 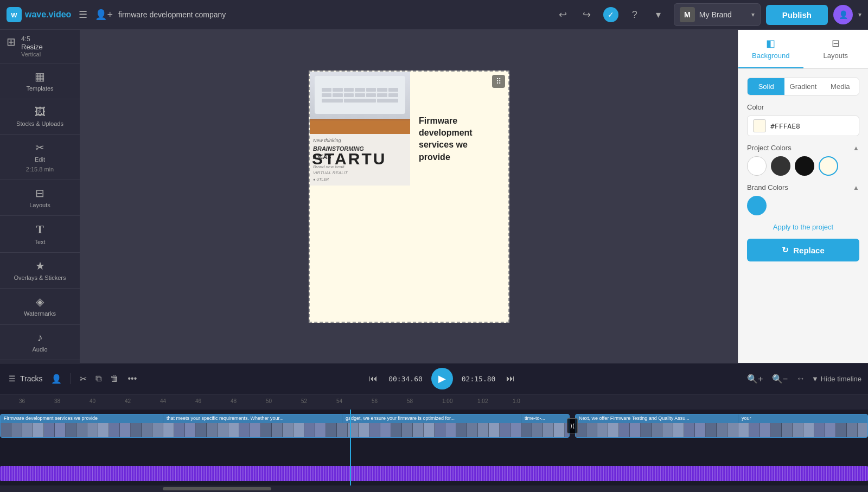 What do you see at coordinates (803, 87) in the screenshot?
I see `bg-type-gradient: Gradient` at bounding box center [803, 87].